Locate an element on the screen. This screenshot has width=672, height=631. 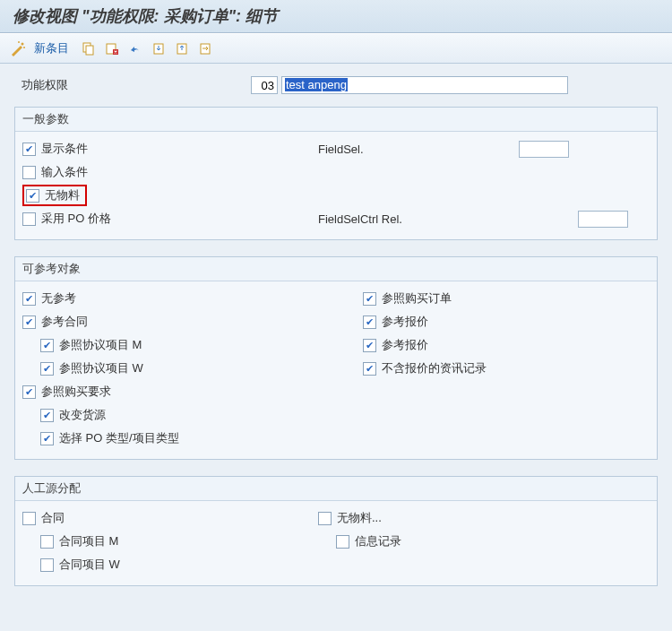
no-material-highlight: 无物料 is located at coordinates (55, 195).